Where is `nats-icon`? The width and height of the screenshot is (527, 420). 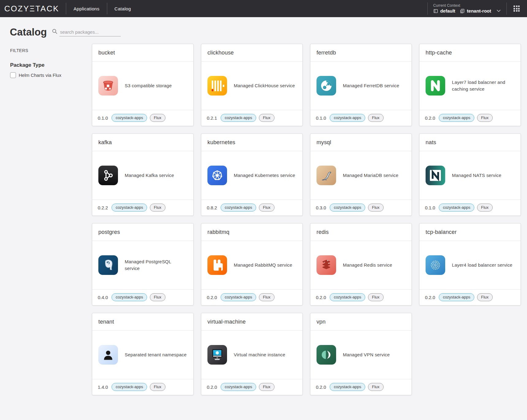 nats-icon is located at coordinates (435, 175).